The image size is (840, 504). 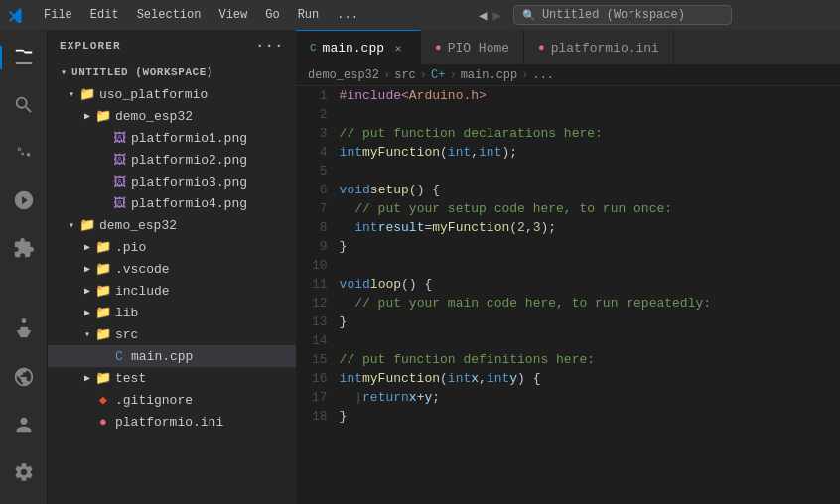 What do you see at coordinates (201, 15) in the screenshot?
I see `menu-bar: File Edit Selection View Go Run ...` at bounding box center [201, 15].